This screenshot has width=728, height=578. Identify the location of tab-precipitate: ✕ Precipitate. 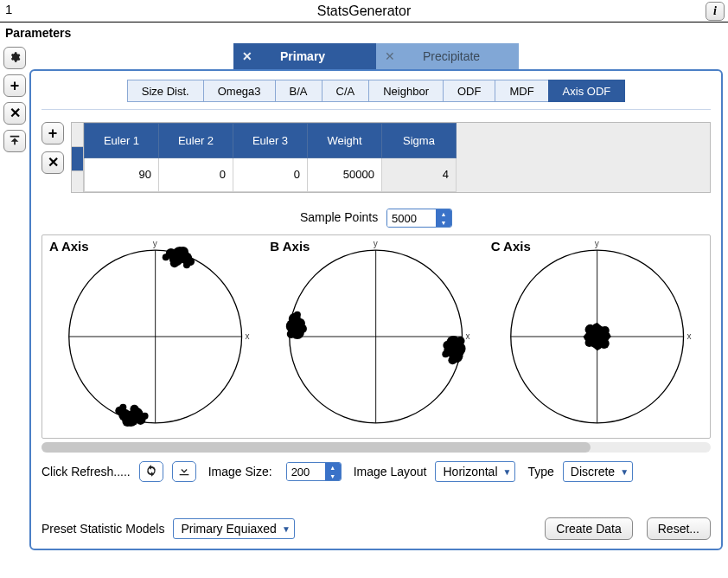
(448, 56).